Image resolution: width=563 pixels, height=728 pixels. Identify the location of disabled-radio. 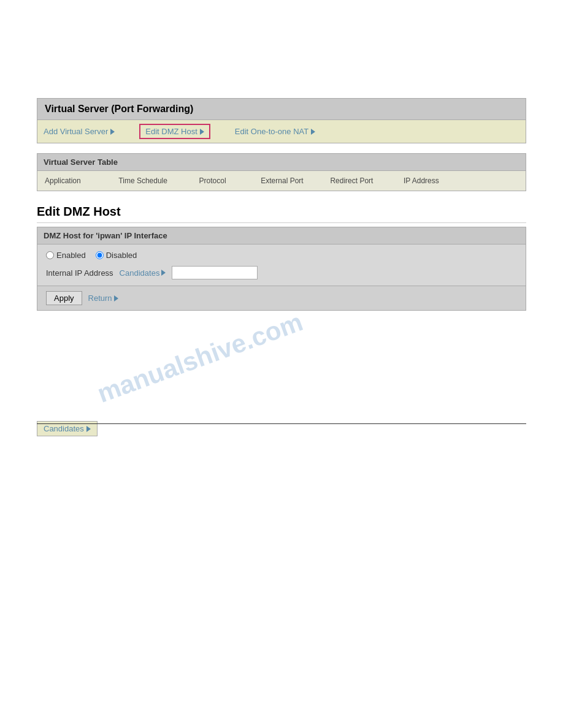
(99, 255).